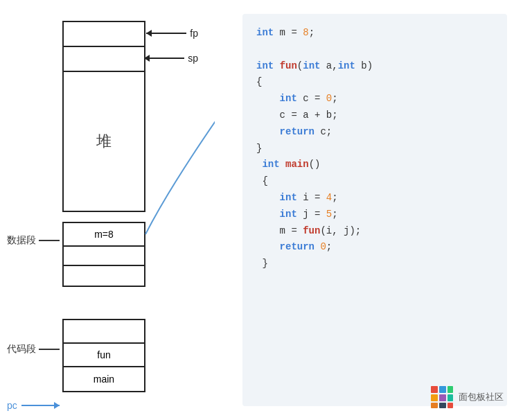  What do you see at coordinates (481, 397) in the screenshot?
I see `watermark-text: 面包板社区` at bounding box center [481, 397].